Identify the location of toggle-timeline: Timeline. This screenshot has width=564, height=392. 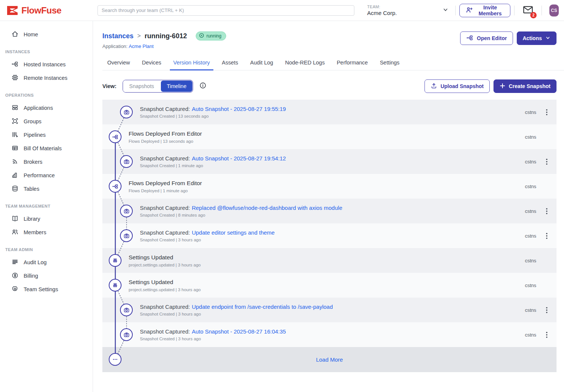
(177, 86).